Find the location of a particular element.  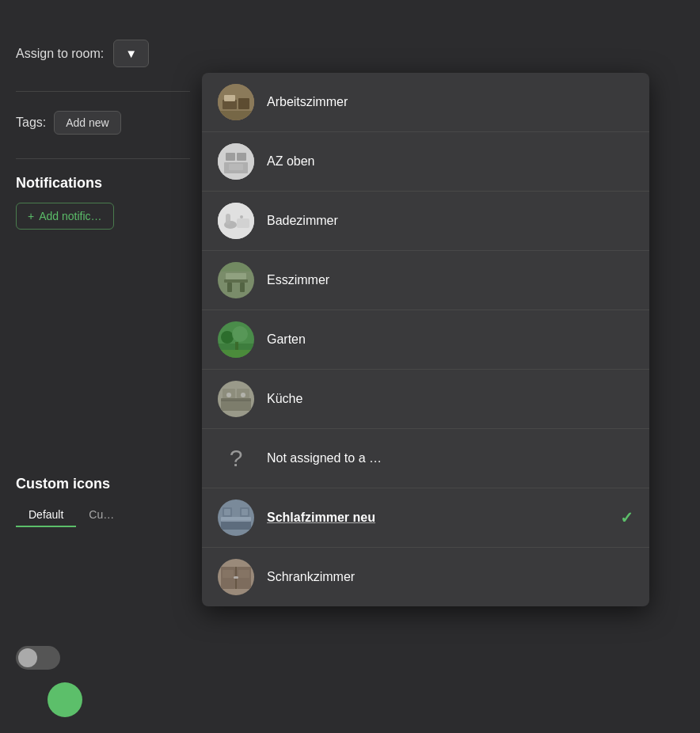

room-avatar-az-oben is located at coordinates (236, 161).